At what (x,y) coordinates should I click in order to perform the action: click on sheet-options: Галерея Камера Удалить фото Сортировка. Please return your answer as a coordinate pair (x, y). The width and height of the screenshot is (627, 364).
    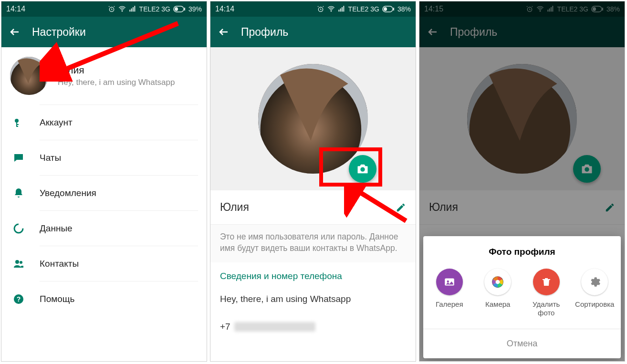
    Looking at the image, I should click on (522, 295).